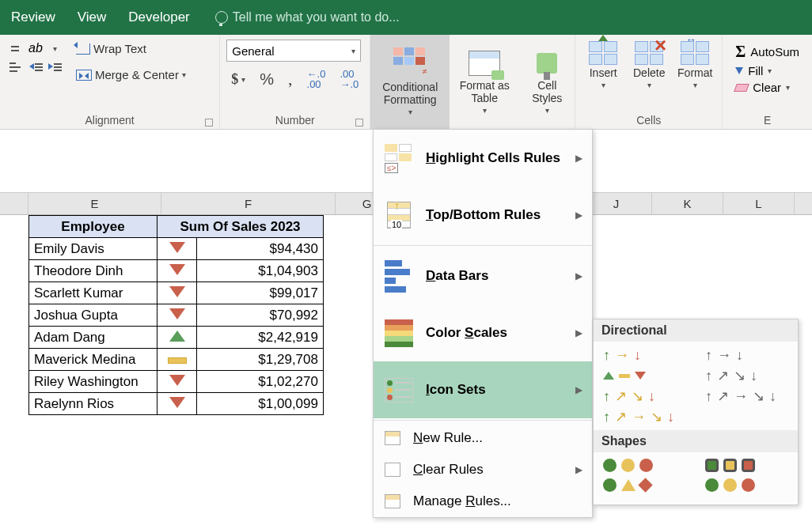  Describe the element at coordinates (93, 382) in the screenshot. I see `cell-employee: Riley Washington` at that location.